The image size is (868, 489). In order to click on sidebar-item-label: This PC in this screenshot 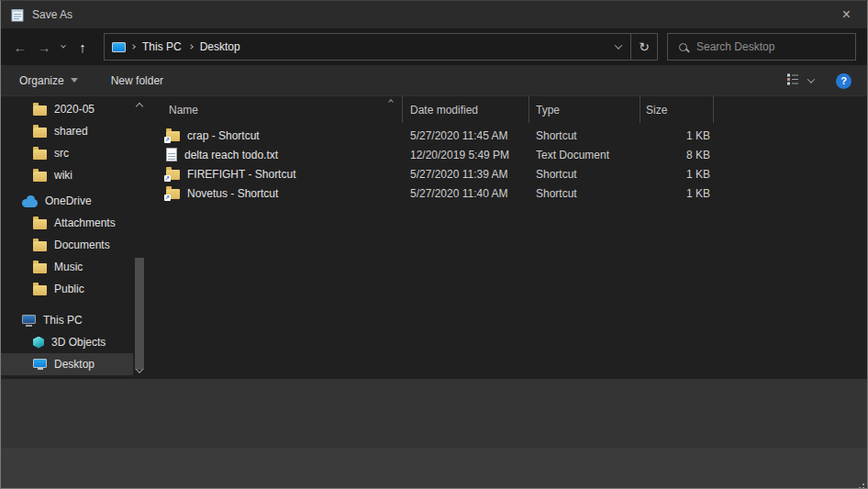, I will do `click(62, 320)`.